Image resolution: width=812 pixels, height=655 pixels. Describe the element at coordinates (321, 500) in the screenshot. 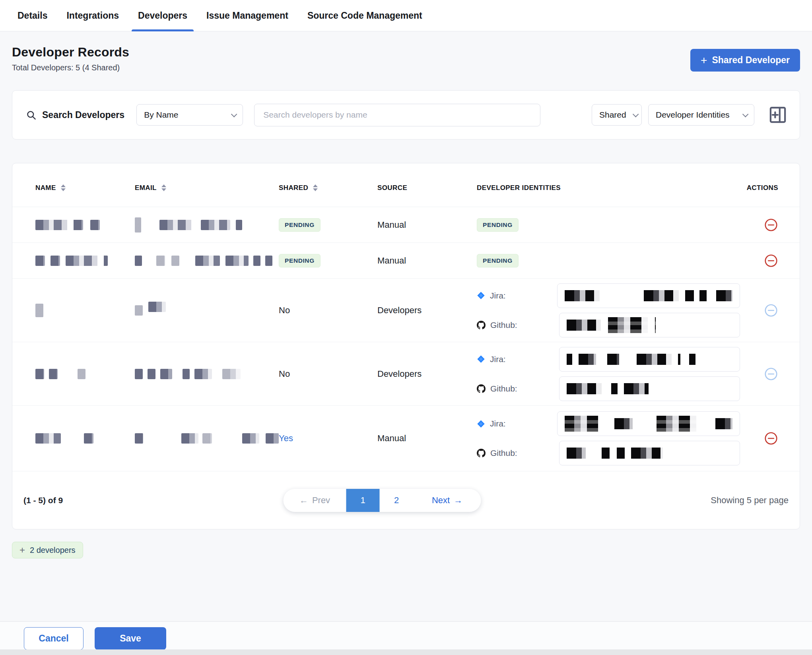

I see `prev-label: Prev` at that location.